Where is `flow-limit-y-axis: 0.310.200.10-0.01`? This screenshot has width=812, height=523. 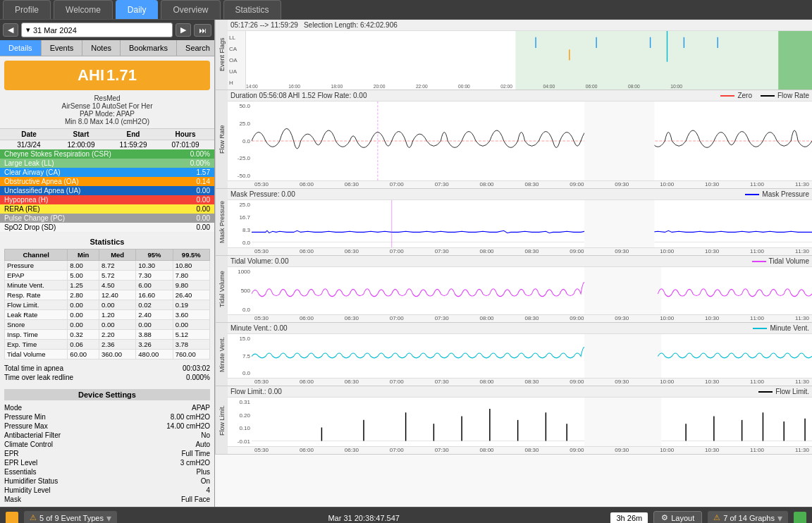 flow-limit-y-axis: 0.310.200.10-0.01 is located at coordinates (240, 422).